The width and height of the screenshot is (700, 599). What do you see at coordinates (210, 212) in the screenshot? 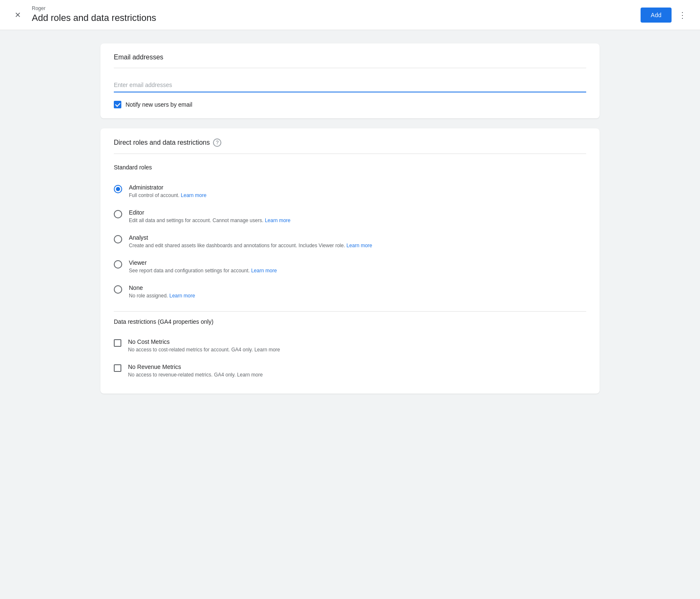
I see `role-editor-label: Editor` at bounding box center [210, 212].